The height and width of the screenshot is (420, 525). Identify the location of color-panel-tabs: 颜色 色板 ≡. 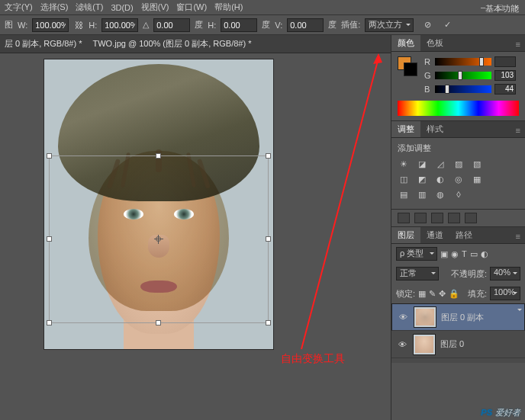
(458, 43).